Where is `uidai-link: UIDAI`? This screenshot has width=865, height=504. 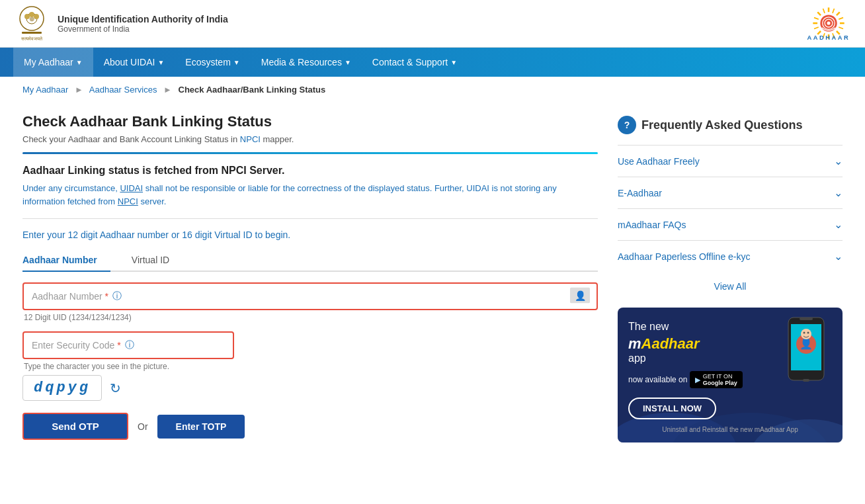 uidai-link: UIDAI is located at coordinates (131, 188).